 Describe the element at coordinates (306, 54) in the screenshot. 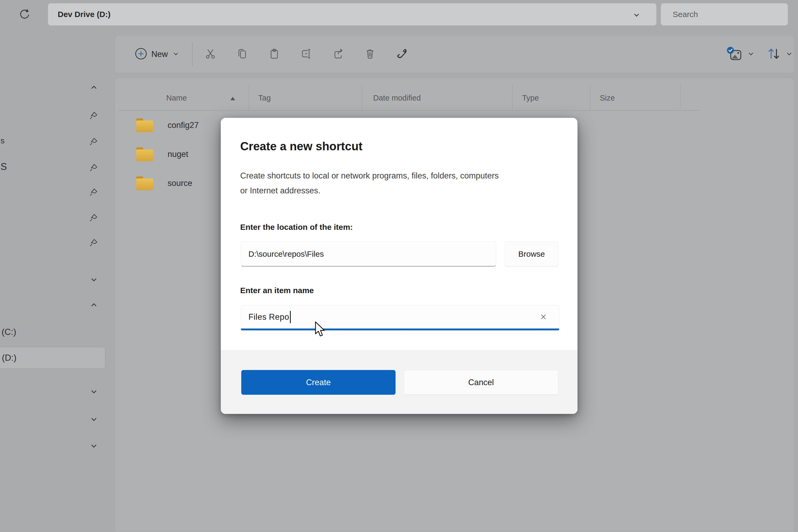

I see `rename-button` at that location.